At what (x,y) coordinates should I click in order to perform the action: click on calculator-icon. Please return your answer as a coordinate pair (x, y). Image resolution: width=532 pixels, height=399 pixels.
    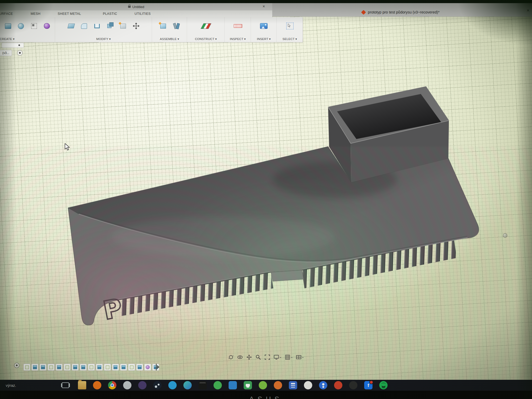
    Looking at the image, I should click on (293, 385).